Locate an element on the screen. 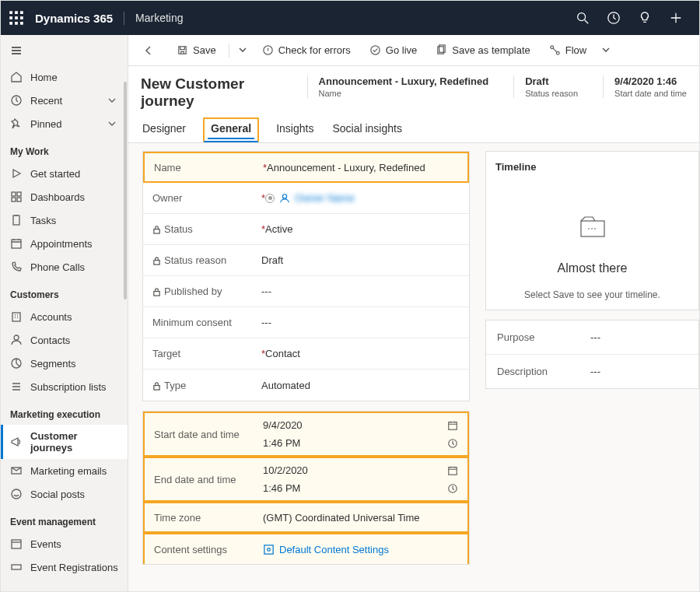 The image size is (700, 592). cmd-label: Check for errors is located at coordinates (314, 50).